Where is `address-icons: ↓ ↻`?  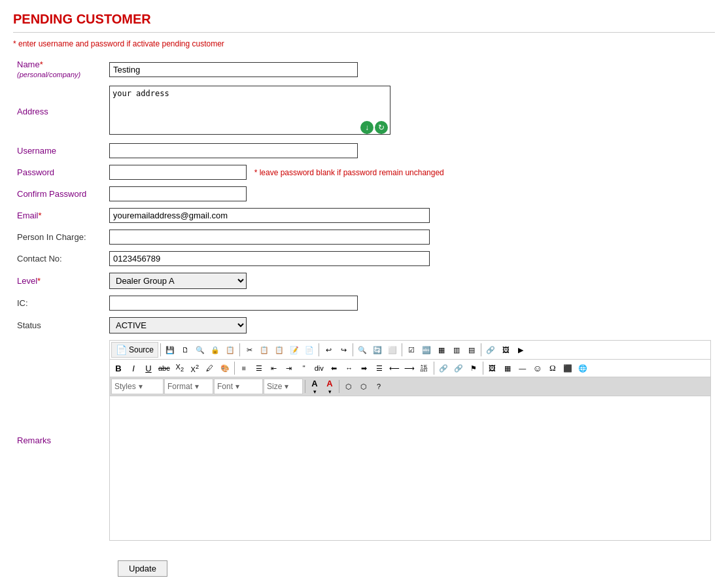
address-icons: ↓ ↻ is located at coordinates (374, 128).